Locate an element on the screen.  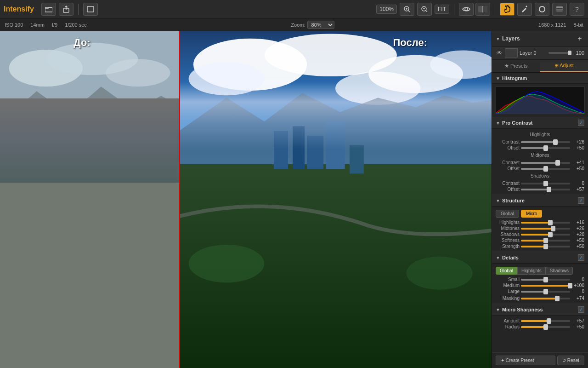
presets-tab: ★ Presets is located at coordinates (516, 66).